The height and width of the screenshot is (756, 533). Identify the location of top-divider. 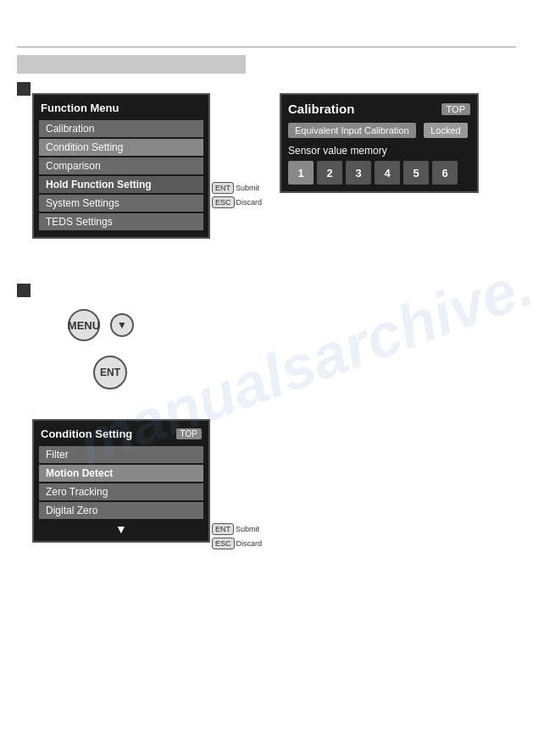
(266, 47).